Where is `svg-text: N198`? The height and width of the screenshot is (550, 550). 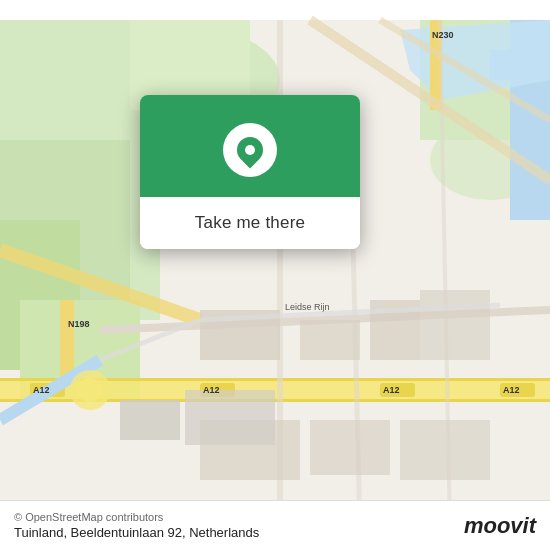
svg-text: N198 is located at coordinates (79, 324).